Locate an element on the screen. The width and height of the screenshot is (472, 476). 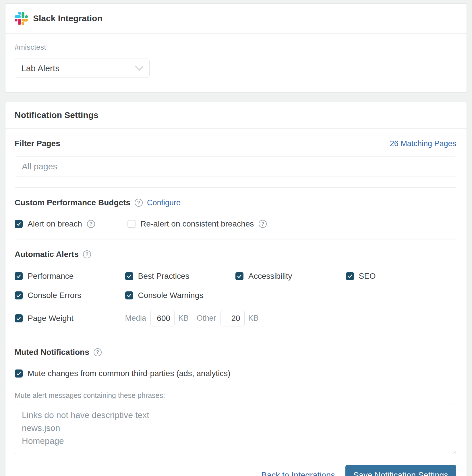
channel-label: #misctest is located at coordinates (236, 47).